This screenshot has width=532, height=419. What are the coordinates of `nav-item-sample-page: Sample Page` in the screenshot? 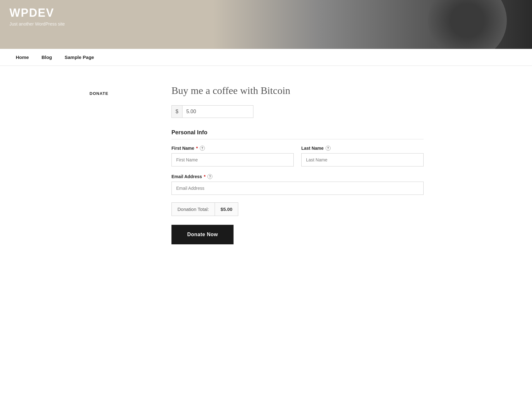 It's located at (79, 57).